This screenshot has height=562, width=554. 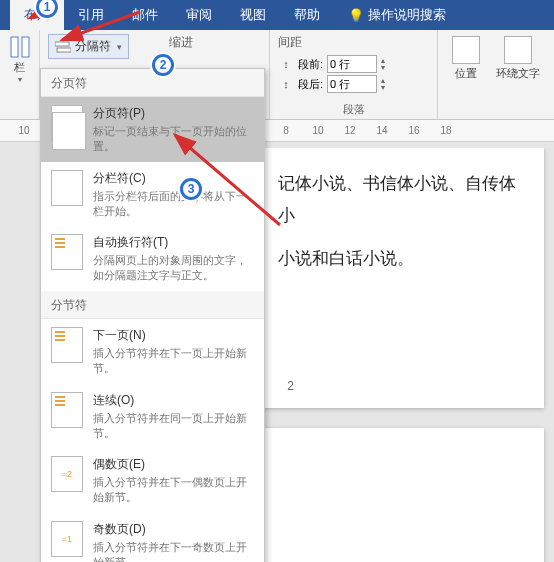 I want to click on page-number: 2, so click(x=290, y=386).